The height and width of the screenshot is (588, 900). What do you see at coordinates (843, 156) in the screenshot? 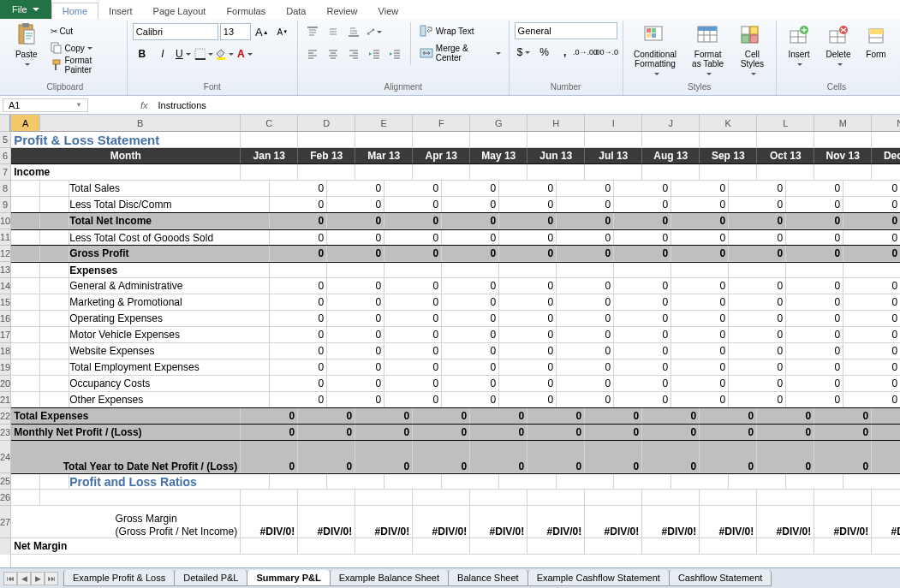
I see `cell: Nov 13` at bounding box center [843, 156].